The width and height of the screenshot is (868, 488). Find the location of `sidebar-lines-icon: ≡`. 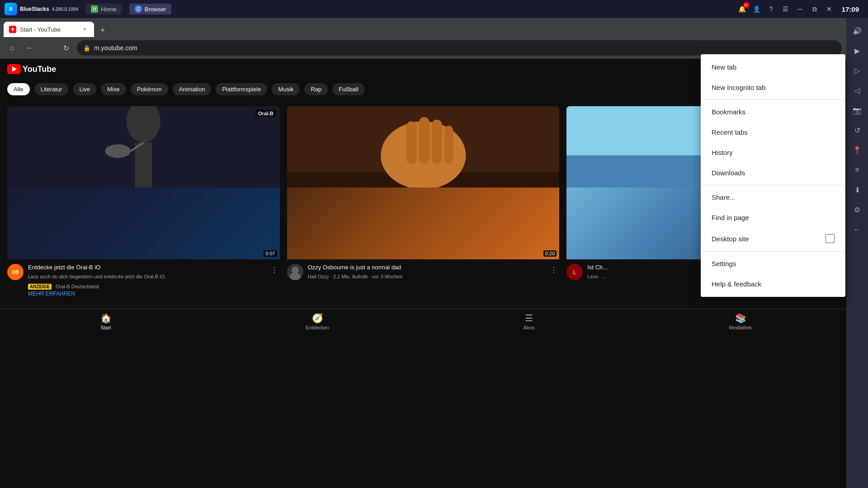

sidebar-lines-icon: ≡ is located at coordinates (857, 170).